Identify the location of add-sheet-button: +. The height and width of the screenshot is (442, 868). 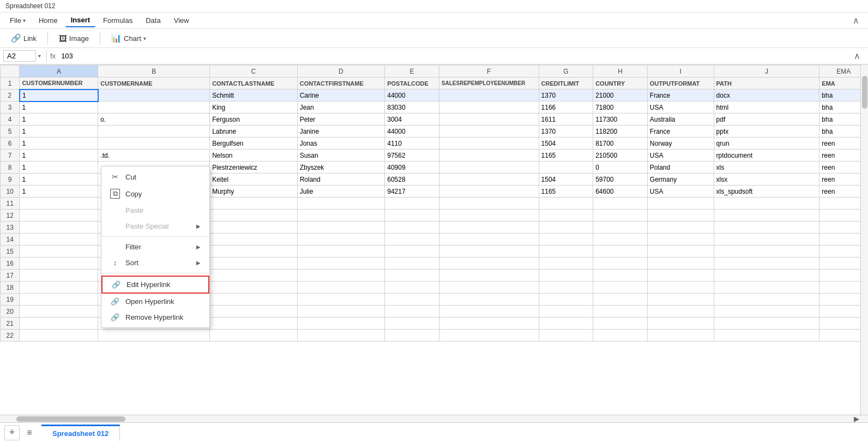
(12, 433).